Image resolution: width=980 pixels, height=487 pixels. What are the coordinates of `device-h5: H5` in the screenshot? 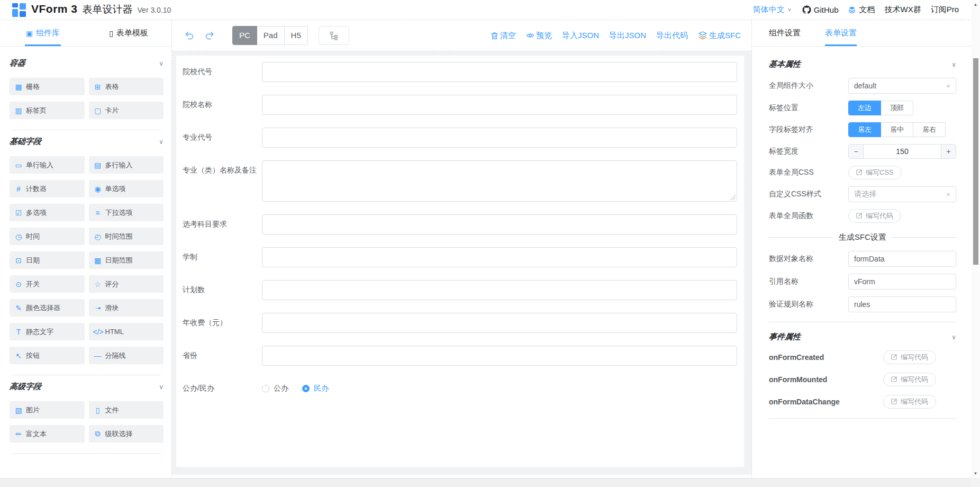 It's located at (296, 35).